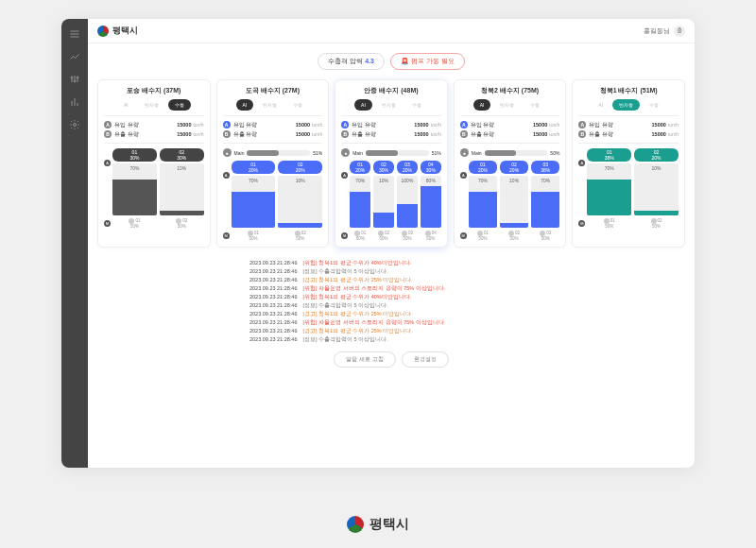 This screenshot has height=548, width=756. I want to click on tank-tag: 0130%, so click(134, 155).